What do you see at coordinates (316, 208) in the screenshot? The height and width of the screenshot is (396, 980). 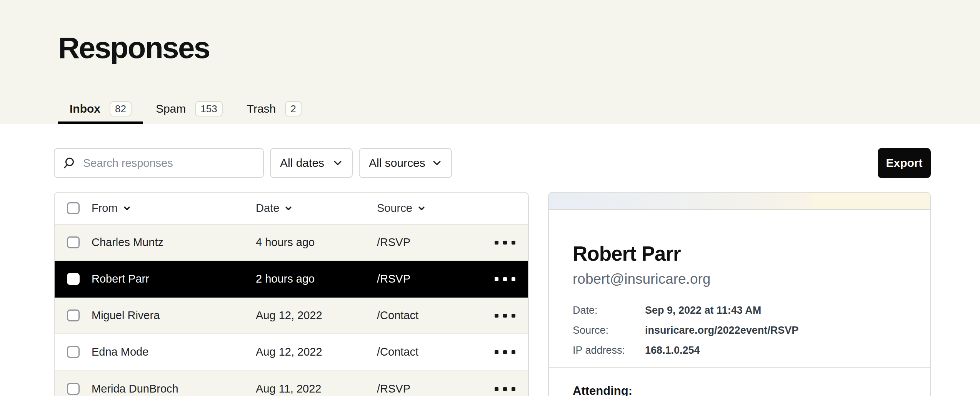 I see `column-header-date: Date` at bounding box center [316, 208].